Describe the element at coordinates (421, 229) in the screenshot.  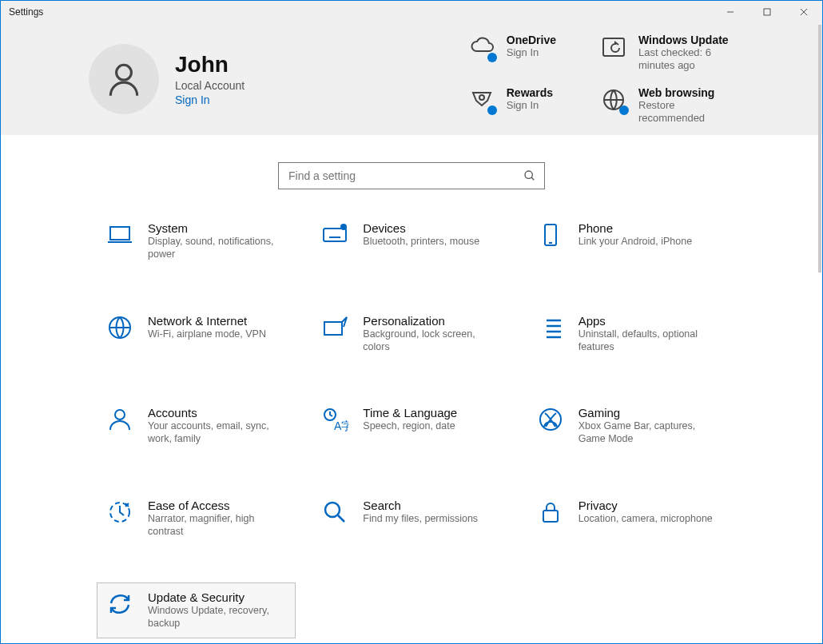
I see `category-title: Devices` at that location.